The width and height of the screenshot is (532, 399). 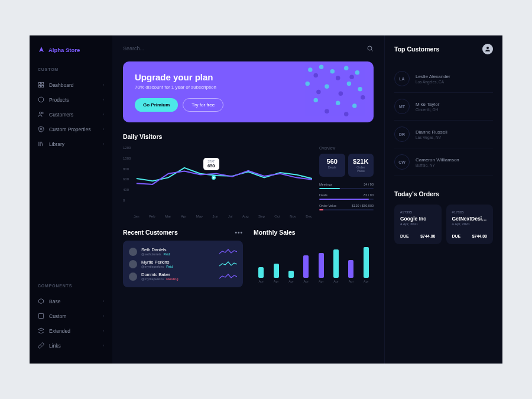 What do you see at coordinates (402, 162) in the screenshot?
I see `customer-initials-badge: CW` at bounding box center [402, 162].